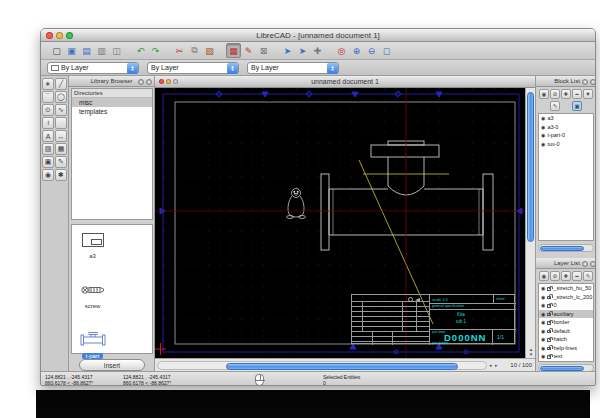  What do you see at coordinates (566, 144) in the screenshot?
I see `block-row-tux-0: ◉ tux-0` at bounding box center [566, 144].